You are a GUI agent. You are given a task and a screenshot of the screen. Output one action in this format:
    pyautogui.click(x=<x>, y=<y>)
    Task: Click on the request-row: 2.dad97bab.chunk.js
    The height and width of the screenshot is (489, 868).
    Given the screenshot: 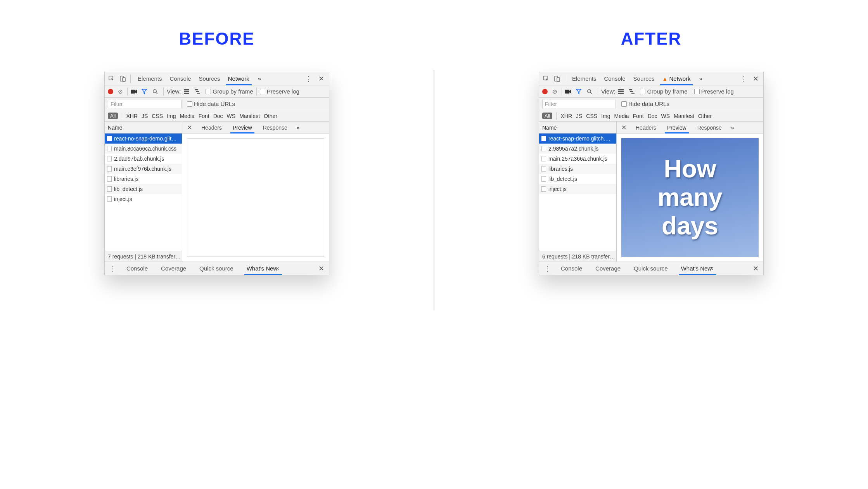 What is the action you would take?
    pyautogui.click(x=144, y=159)
    